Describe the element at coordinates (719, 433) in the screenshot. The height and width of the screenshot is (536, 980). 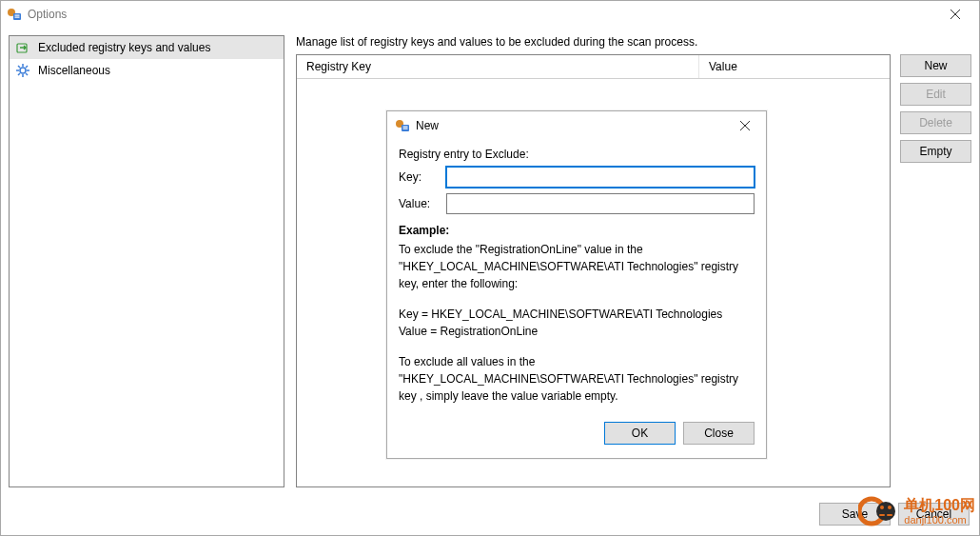
I see `close-button: Close` at that location.